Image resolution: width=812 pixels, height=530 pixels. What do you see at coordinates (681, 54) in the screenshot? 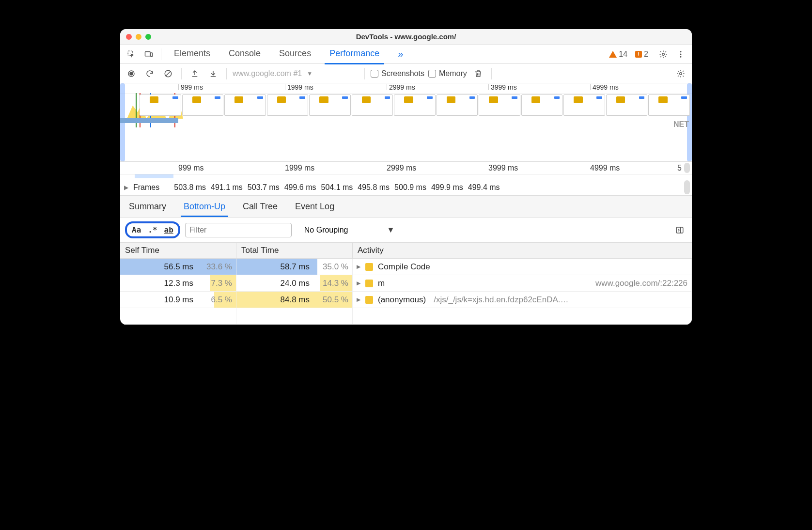
I see `more-menu-icon` at bounding box center [681, 54].